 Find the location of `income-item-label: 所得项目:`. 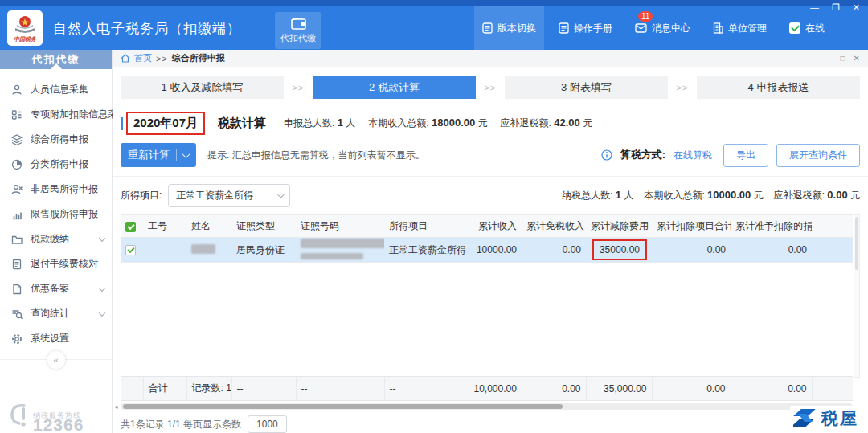

income-item-label: 所得项目: is located at coordinates (141, 196).